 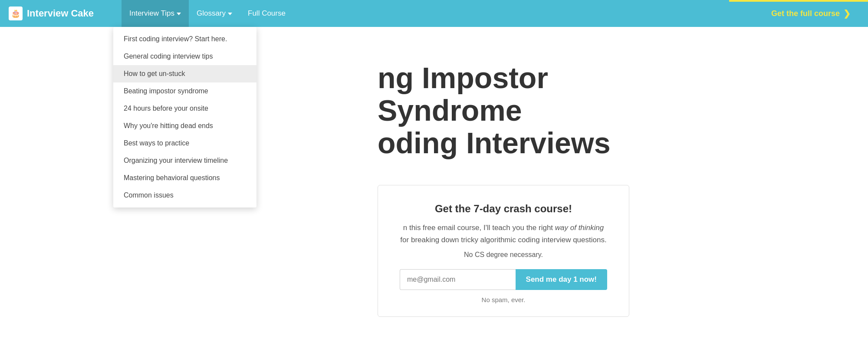 I want to click on dropdown-item-best-practice: Best ways to practice, so click(x=185, y=143).